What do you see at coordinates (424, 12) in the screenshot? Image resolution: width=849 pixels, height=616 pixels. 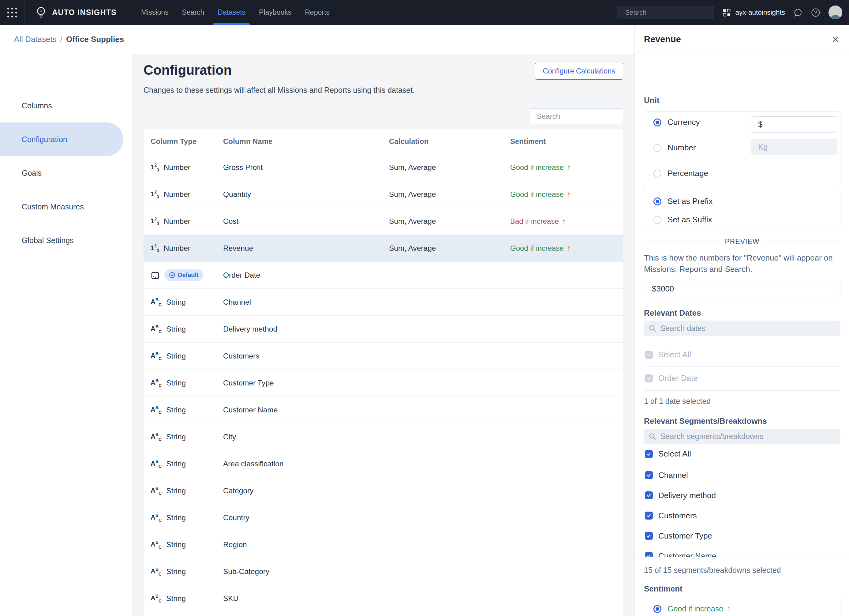 I see `top-nav: AUTO INSIGHTS Missions Search Datasets P…` at bounding box center [424, 12].